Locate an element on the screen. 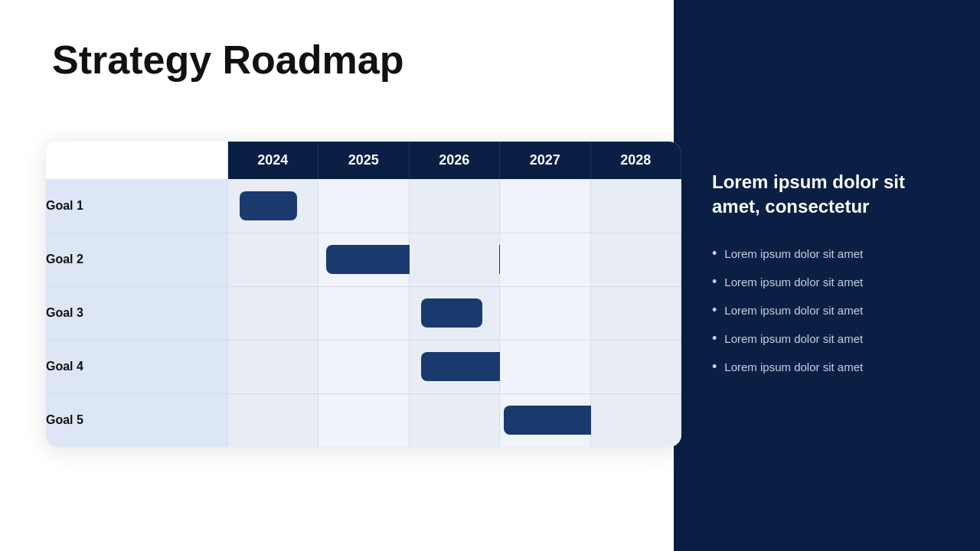 The image size is (980, 551). goal3-col2024 is located at coordinates (273, 313).